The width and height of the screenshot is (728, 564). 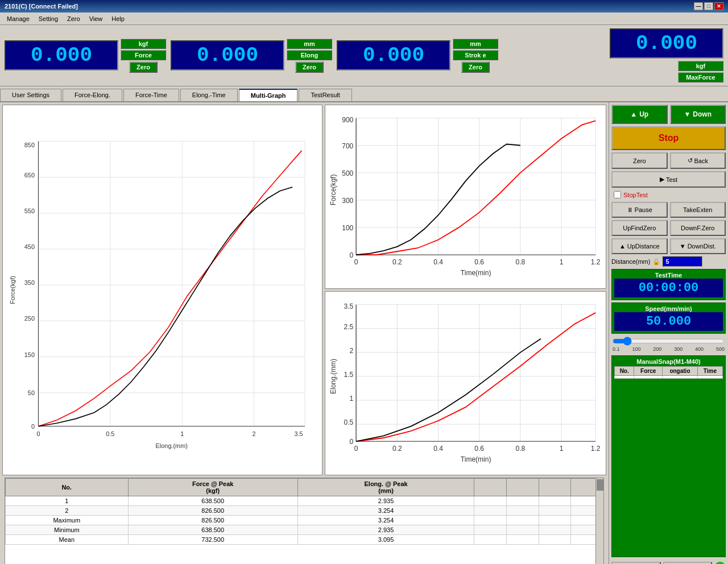 I want to click on snap-button: Snap, so click(x=636, y=563).